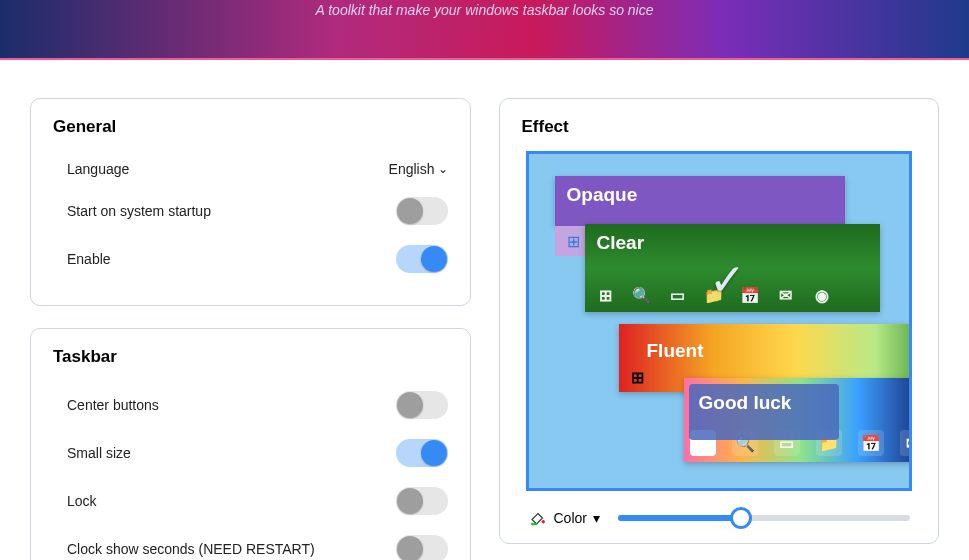  What do you see at coordinates (250, 169) in the screenshot?
I see `language-row: Language English ⌄` at bounding box center [250, 169].